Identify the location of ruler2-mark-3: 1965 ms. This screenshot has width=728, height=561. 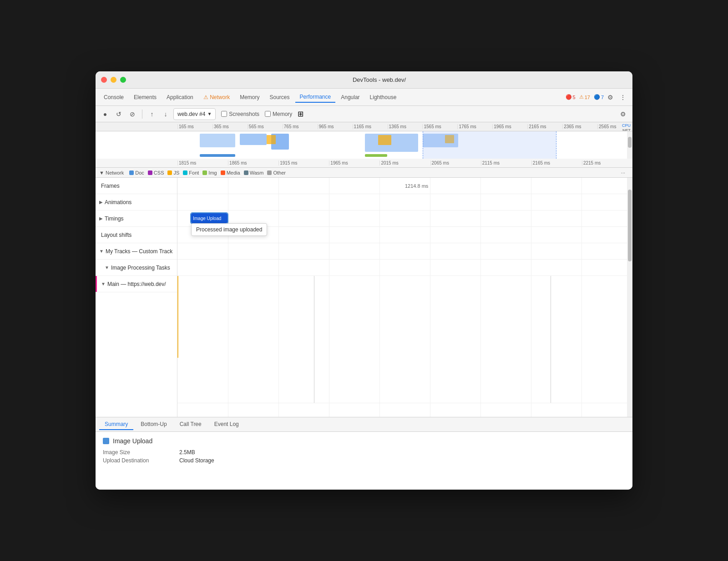
(354, 163).